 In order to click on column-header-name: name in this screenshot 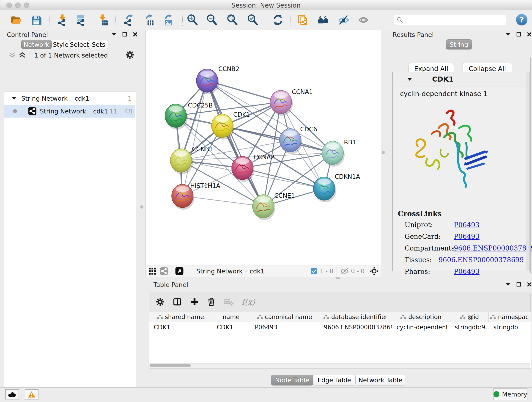, I will do `click(231, 317)`.